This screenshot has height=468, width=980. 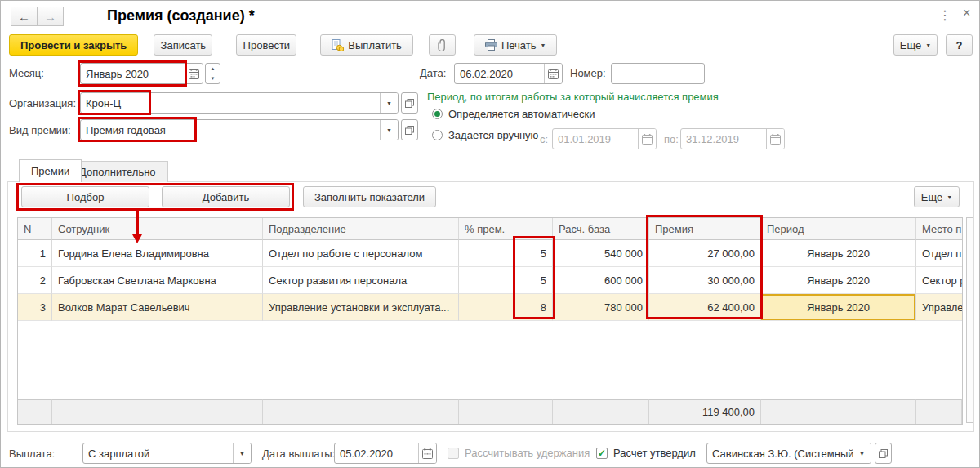 I want to click on table-more-button: Еще ▼, so click(x=937, y=197).